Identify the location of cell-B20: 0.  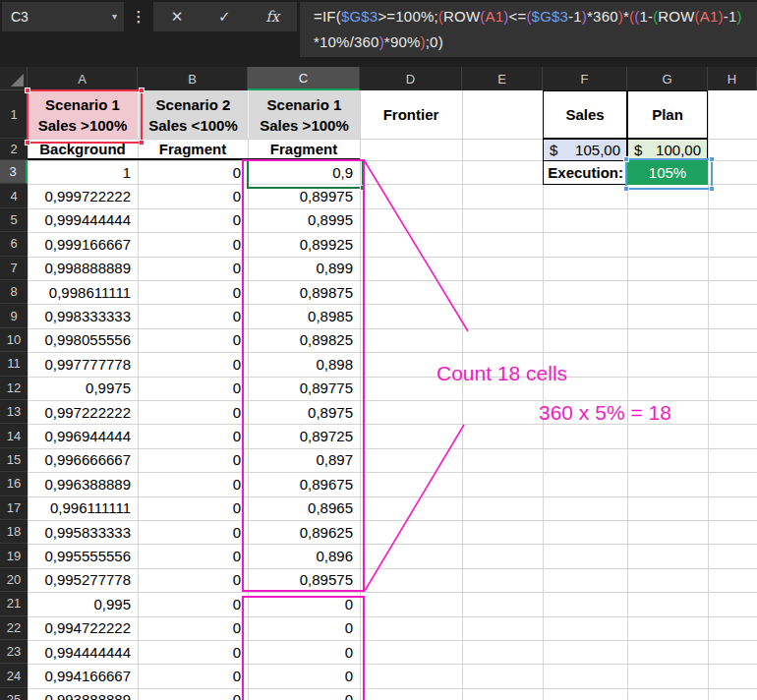
(193, 580).